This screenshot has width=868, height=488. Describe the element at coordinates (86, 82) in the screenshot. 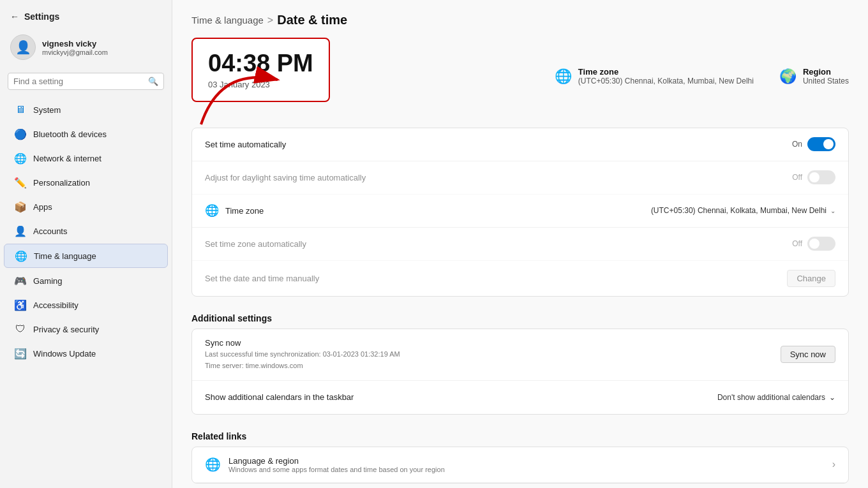

I see `search-box: 🔍` at that location.